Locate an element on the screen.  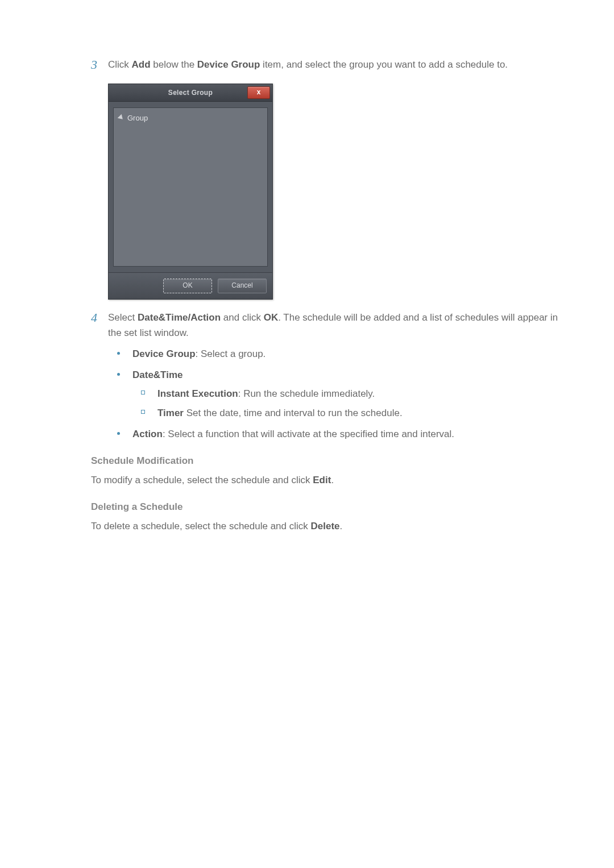
step-number: 3 is located at coordinates (99, 65).